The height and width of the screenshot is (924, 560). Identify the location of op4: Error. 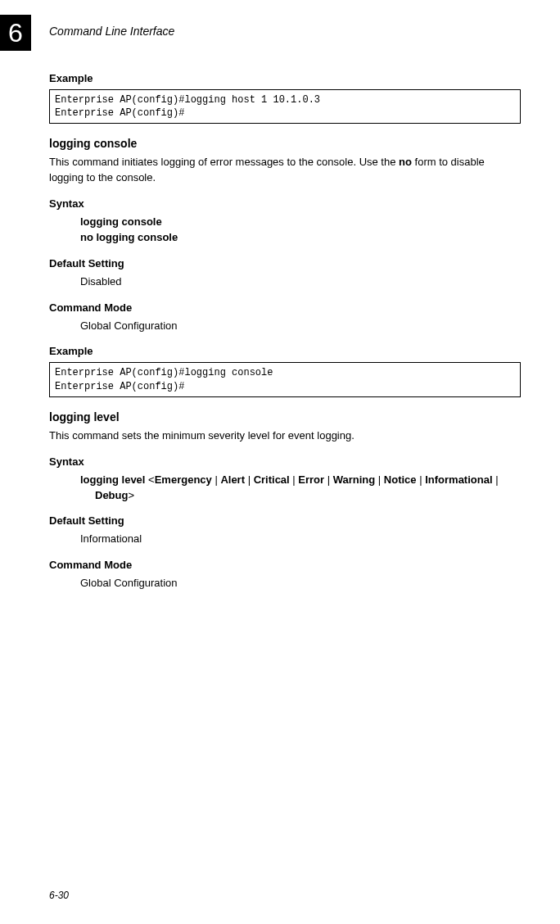
(311, 480).